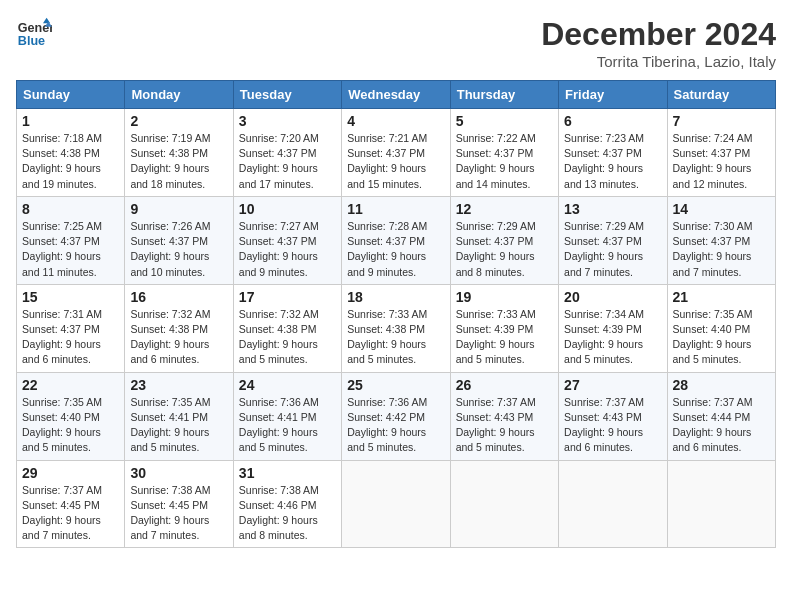 The image size is (792, 612). What do you see at coordinates (287, 416) in the screenshot?
I see `calendar-cell: 24Sunrise: 7:36 AM Sunset: 4:41 PM Dayli…` at bounding box center [287, 416].